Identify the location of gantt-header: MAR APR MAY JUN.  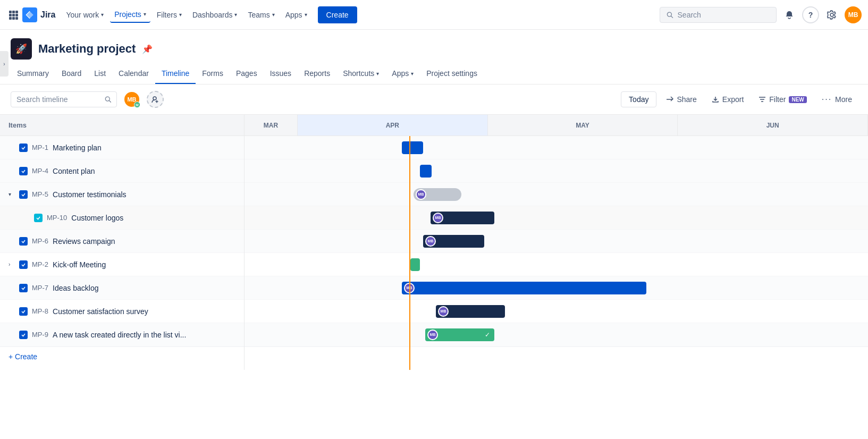
(556, 125).